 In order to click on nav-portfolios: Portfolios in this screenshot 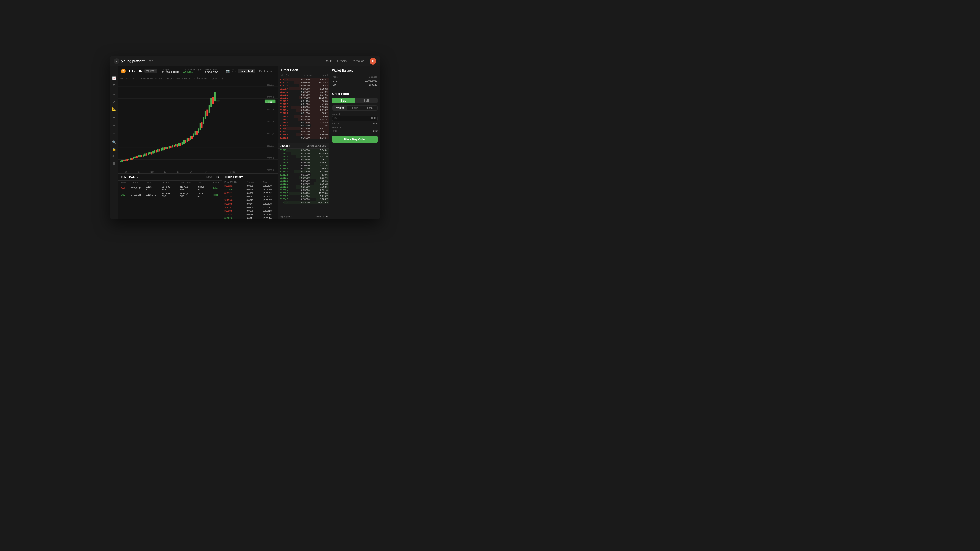, I will do `click(358, 61)`.